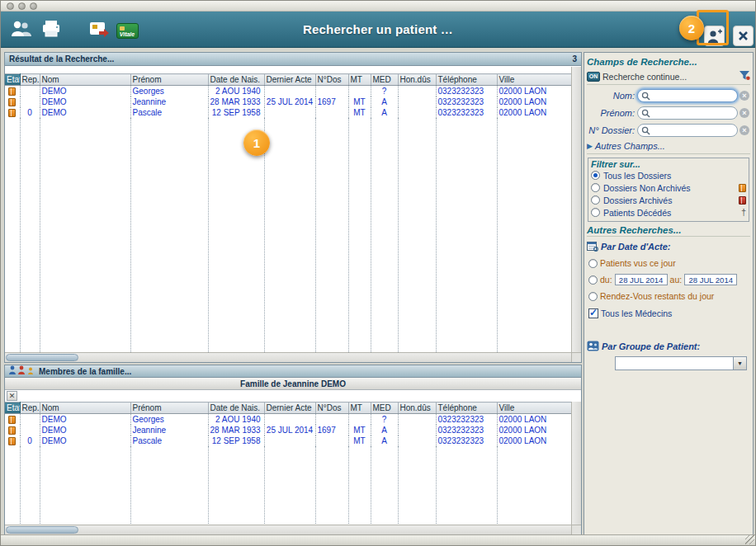 Image resolution: width=756 pixels, height=546 pixels. What do you see at coordinates (534, 431) in the screenshot?
I see `cell-ville: 02000 LAON` at bounding box center [534, 431].